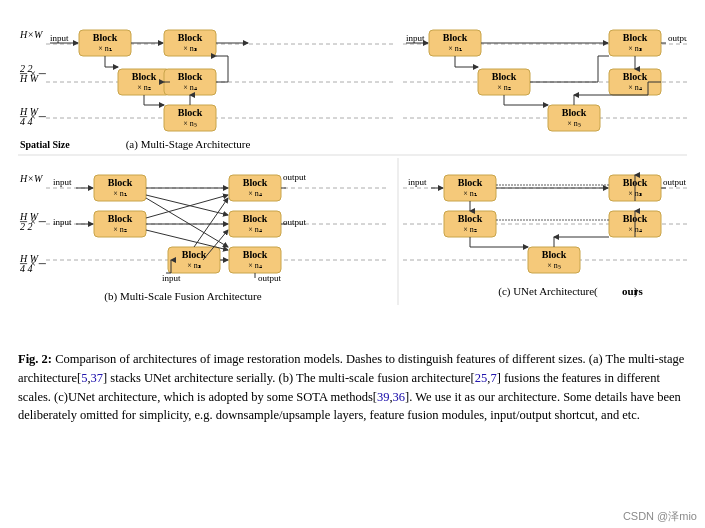 The height and width of the screenshot is (528, 705). I want to click on svg-text: Spatial Size, so click(45, 144).